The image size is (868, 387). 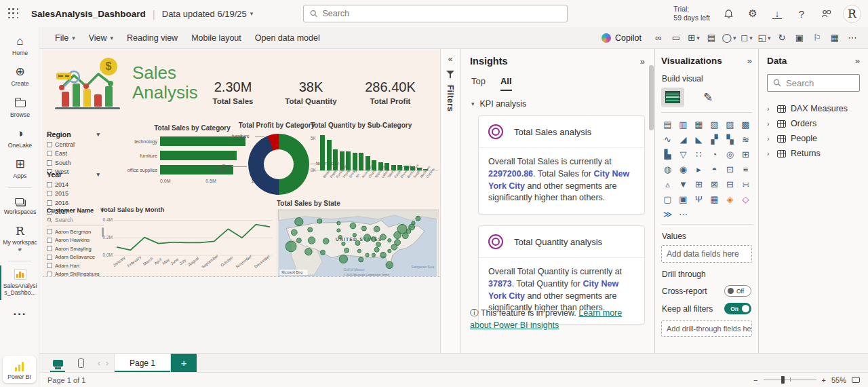 I want to click on slicer-option: Adam Shillingsburg, so click(x=75, y=274).